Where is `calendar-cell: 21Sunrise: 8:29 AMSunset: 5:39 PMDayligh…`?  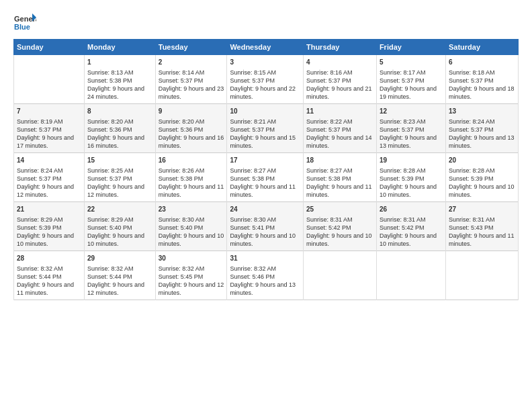 calendar-cell: 21Sunrise: 8:29 AMSunset: 5:39 PMDayligh… is located at coordinates (50, 227).